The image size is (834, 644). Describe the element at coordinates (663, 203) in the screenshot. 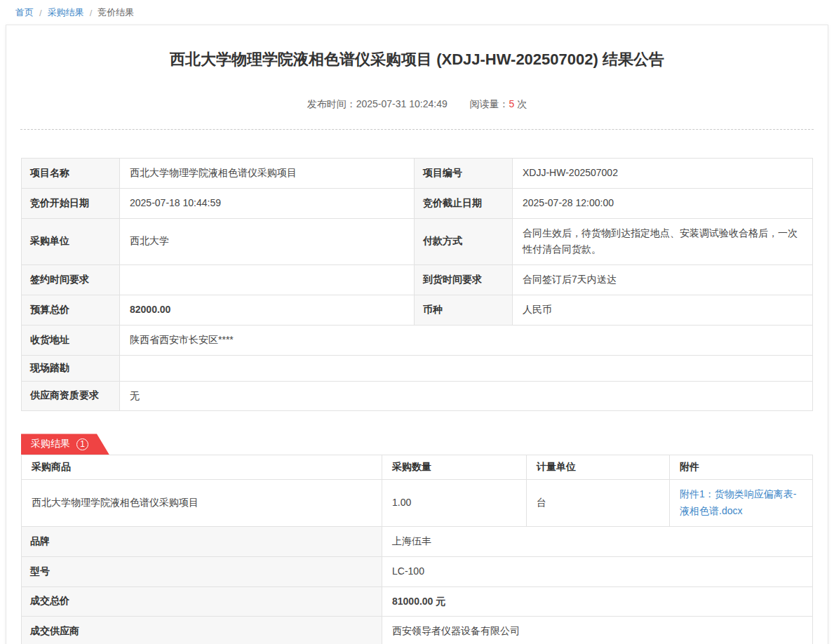

I see `field-value: 2025-07-28 12:00:00` at that location.